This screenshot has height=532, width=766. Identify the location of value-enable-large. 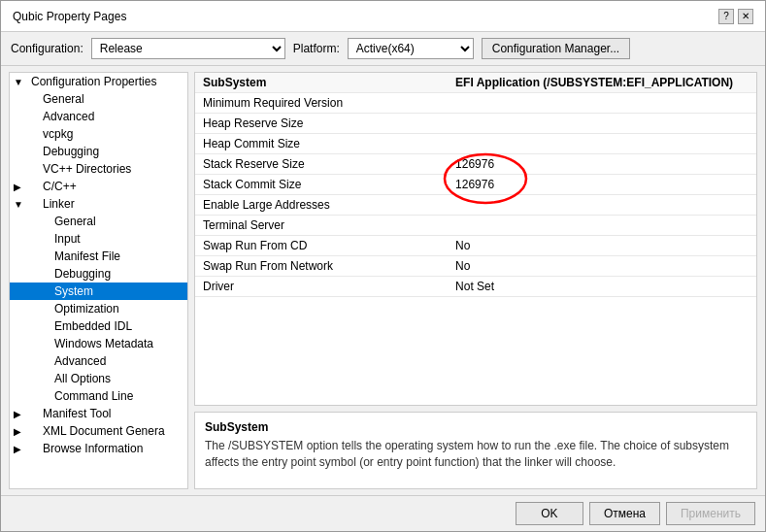
(602, 206).